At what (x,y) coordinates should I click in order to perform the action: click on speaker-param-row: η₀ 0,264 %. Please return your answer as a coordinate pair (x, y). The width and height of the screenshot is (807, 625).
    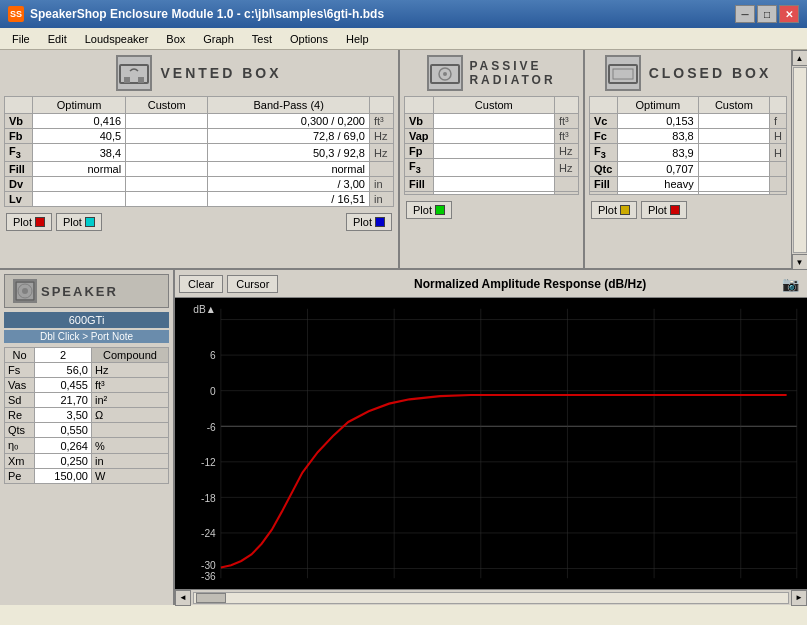
    Looking at the image, I should click on (87, 446).